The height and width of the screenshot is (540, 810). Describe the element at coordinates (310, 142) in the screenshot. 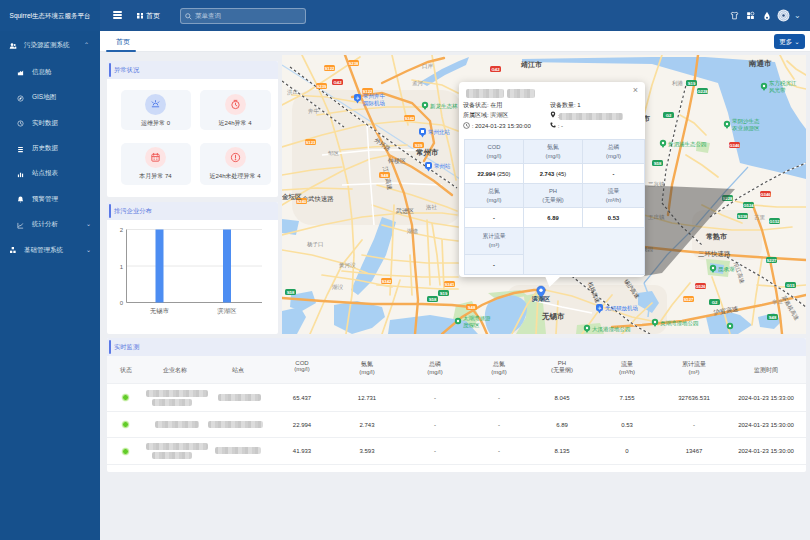

I see `svg-text: S123` at that location.